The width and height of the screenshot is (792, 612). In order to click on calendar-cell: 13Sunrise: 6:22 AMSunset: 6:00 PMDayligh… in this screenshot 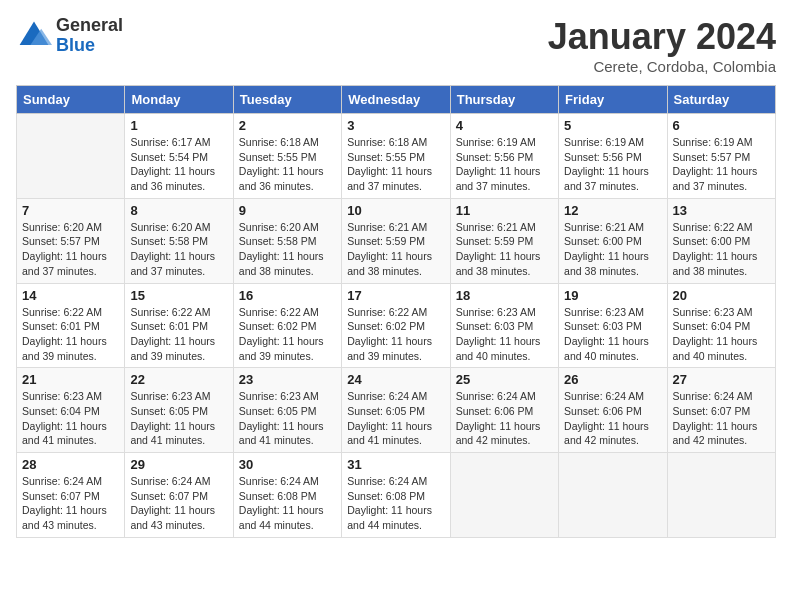, I will do `click(721, 240)`.